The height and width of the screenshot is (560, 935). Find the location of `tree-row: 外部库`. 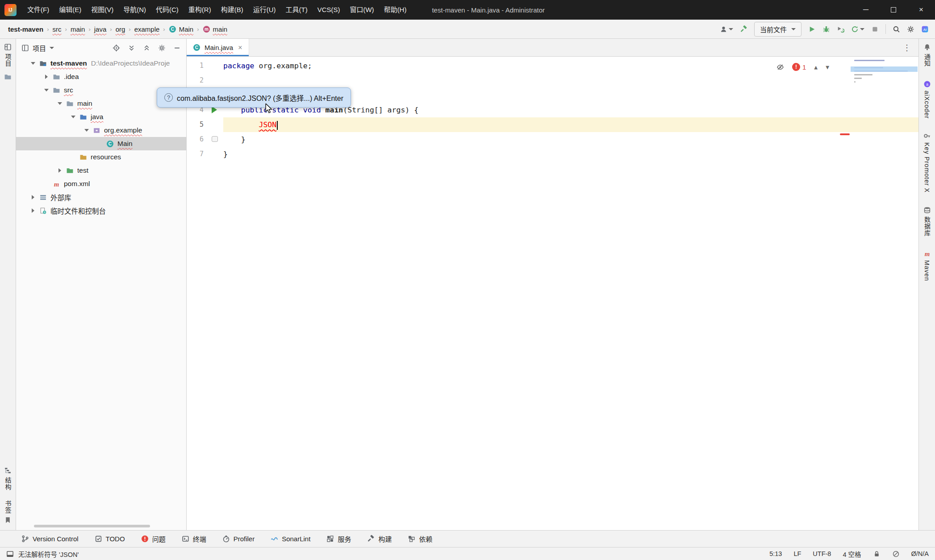

tree-row: 外部库 is located at coordinates (101, 197).